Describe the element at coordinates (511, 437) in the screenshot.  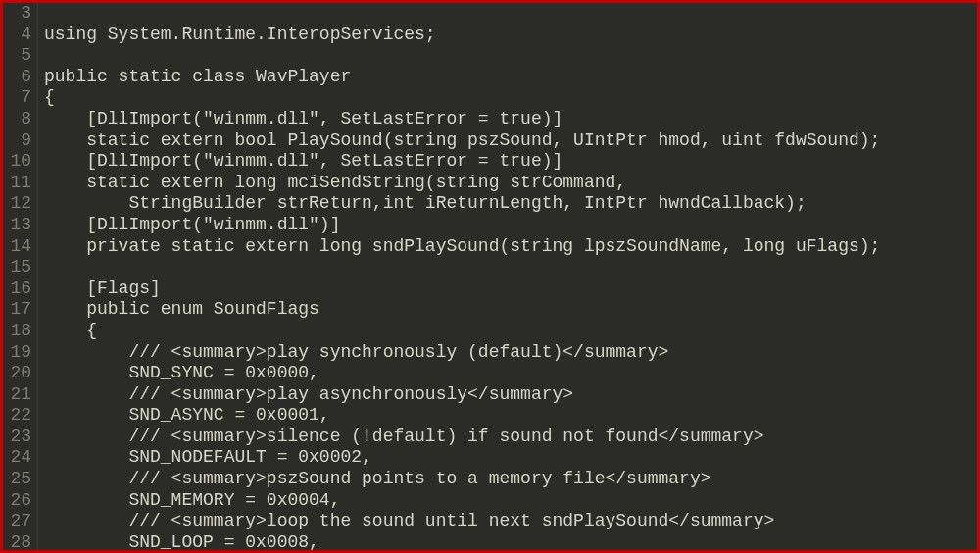
I see `code-line: /// <summary>silence (!default) if sound…` at that location.